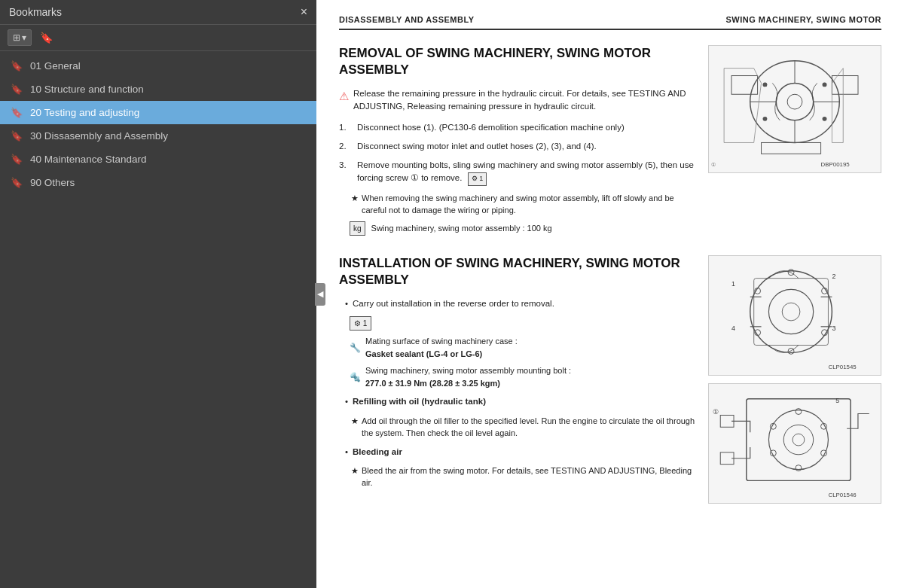 The image size is (904, 588). Describe the element at coordinates (355, 428) in the screenshot. I see `star-refill: ★` at that location.